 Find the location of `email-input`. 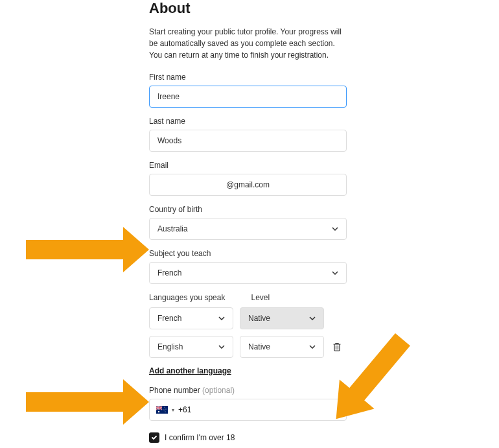

email-input is located at coordinates (248, 185).